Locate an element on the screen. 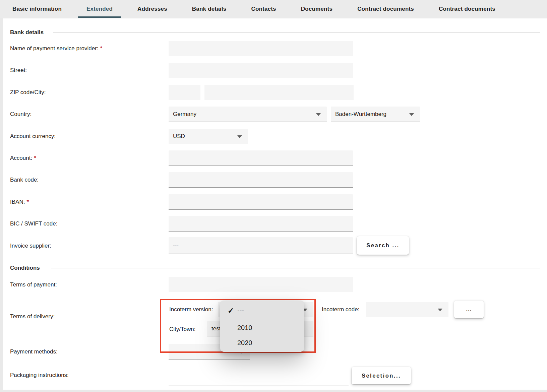  packaging-instructions-label: Packaging instructions: is located at coordinates (40, 375).